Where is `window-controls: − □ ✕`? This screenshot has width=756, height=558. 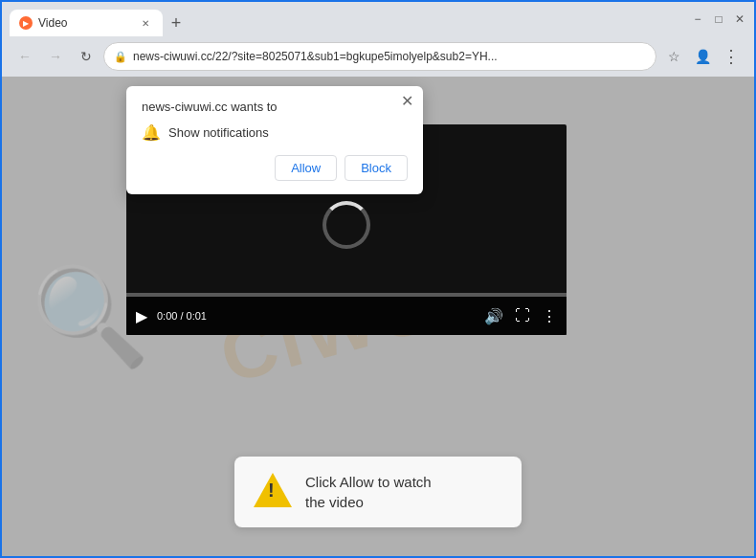
window-controls: − □ ✕ is located at coordinates (719, 19).